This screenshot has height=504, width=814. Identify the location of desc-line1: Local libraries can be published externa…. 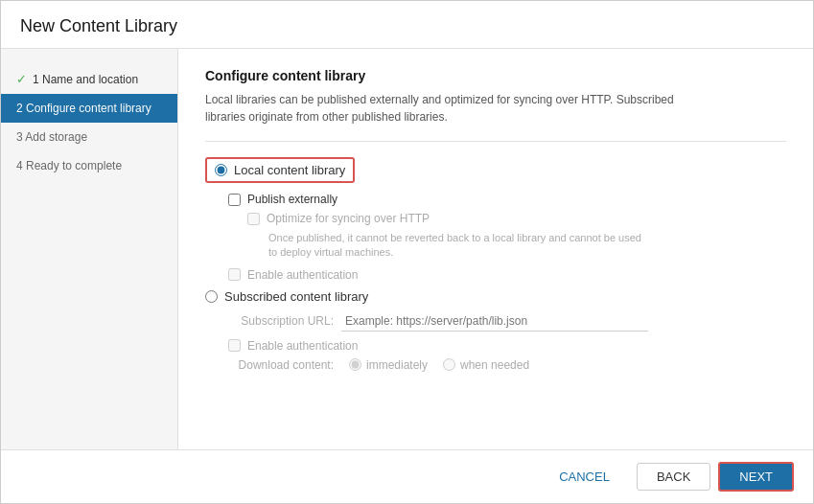
(439, 100).